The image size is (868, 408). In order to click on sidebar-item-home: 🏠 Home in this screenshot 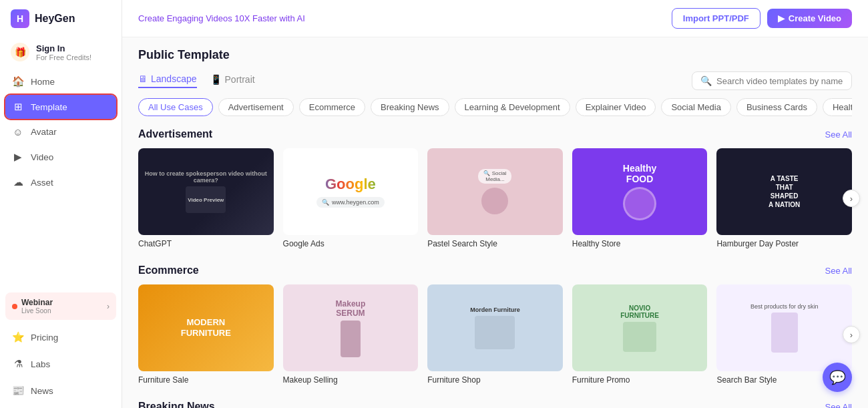, I will do `click(61, 81)`.